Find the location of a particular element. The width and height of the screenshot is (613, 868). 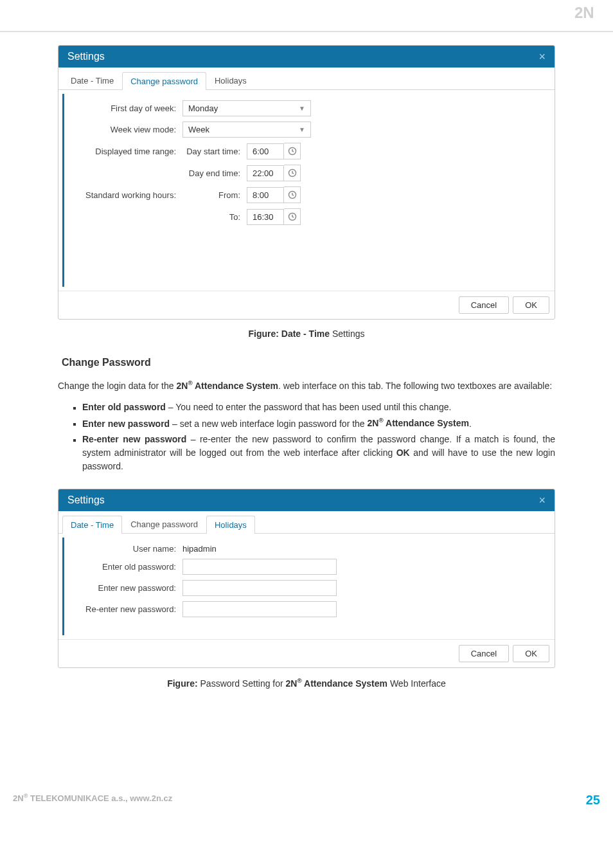

to-input is located at coordinates (265, 217).